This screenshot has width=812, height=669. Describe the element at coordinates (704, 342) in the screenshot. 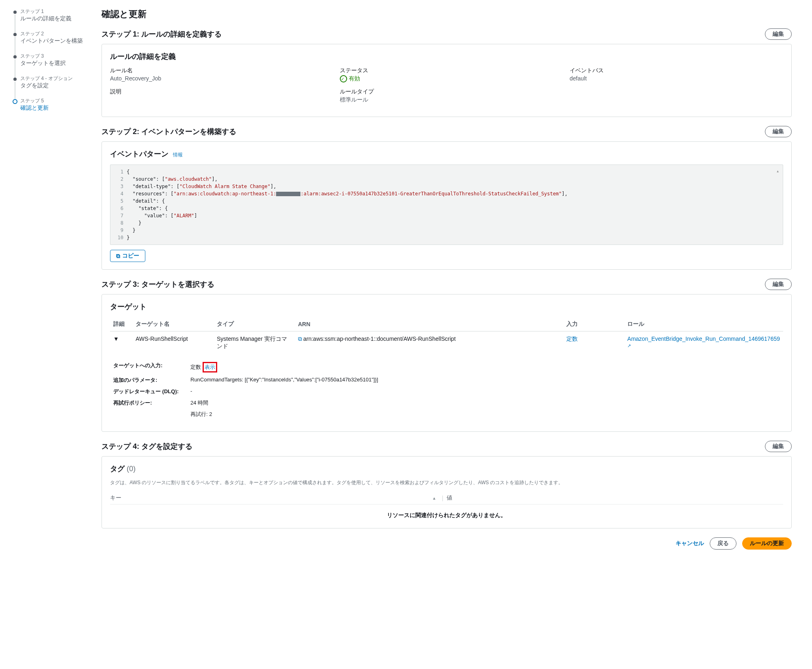

I see `role-link: Amazon_EventBridge_Invoke_Run_Command_14…` at that location.